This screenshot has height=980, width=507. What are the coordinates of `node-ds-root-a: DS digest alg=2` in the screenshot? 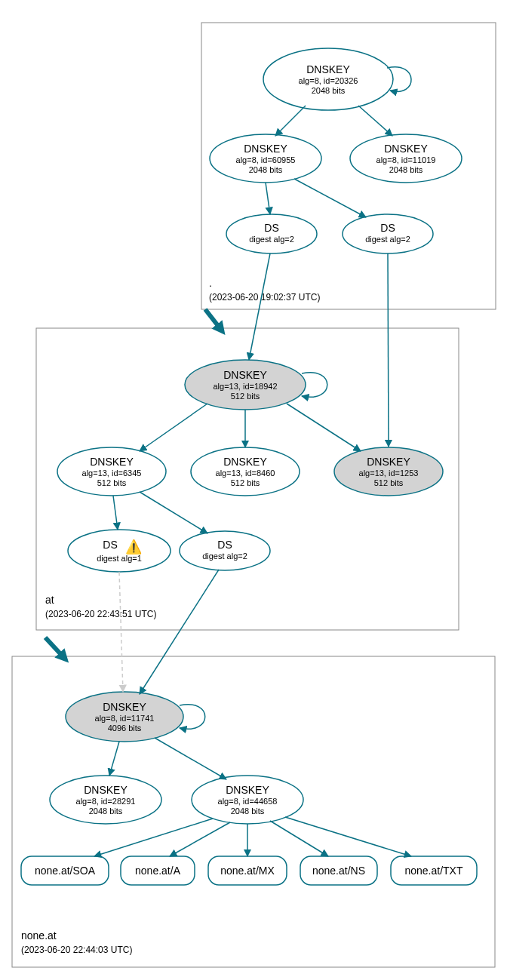 It's located at (272, 234).